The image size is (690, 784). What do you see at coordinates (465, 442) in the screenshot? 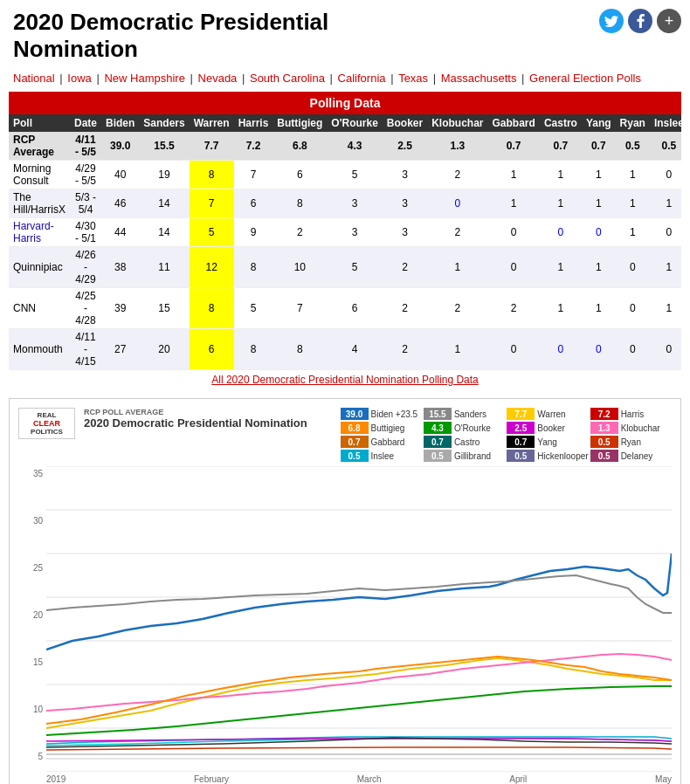
I see `legend-item: 0.7Castro` at bounding box center [465, 442].